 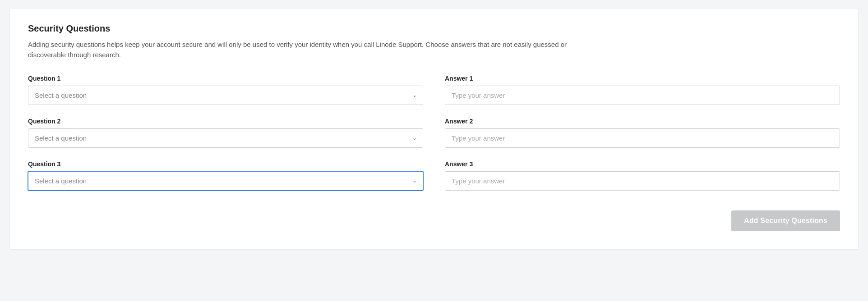 I want to click on question-1-label: Question 1, so click(x=226, y=78).